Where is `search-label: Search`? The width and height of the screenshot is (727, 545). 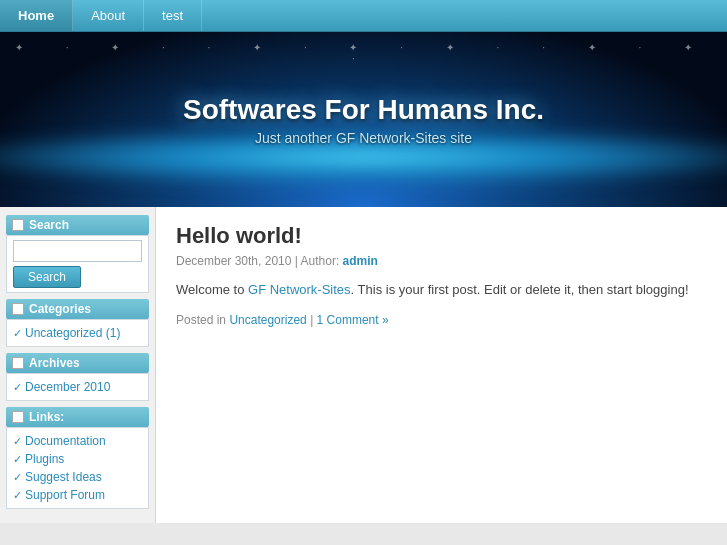 search-label: Search is located at coordinates (49, 225).